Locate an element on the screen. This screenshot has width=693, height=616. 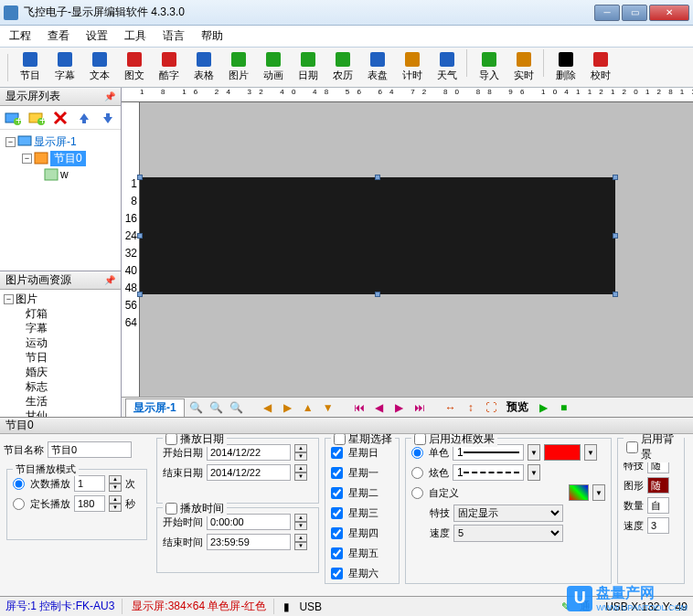
resource-item: 灯箱 is located at coordinates (60, 313).